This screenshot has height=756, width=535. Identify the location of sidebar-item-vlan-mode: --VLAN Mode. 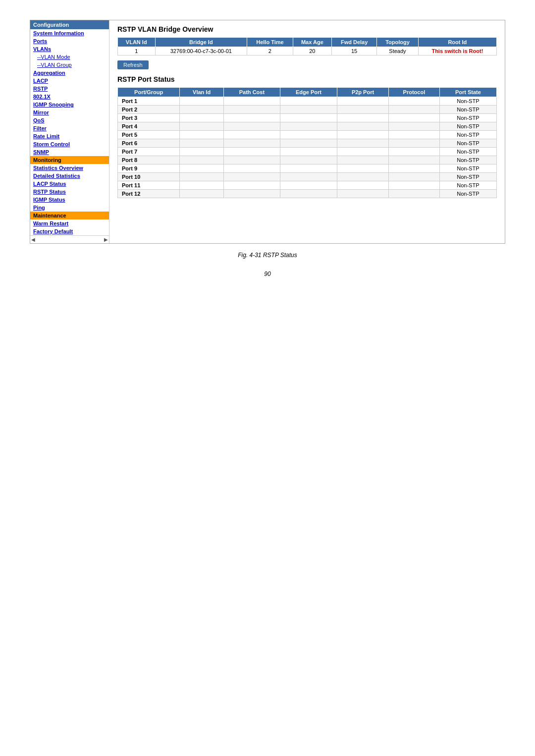
(69, 57).